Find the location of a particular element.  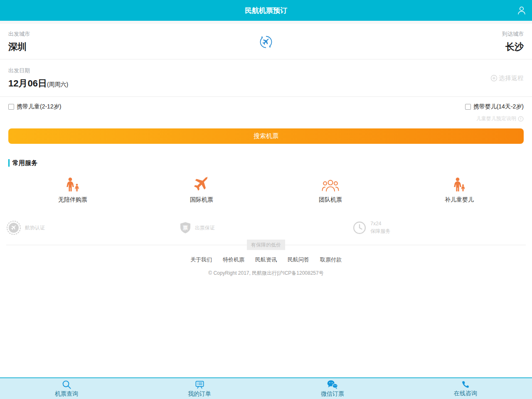

footer-link-about: 关于我们 is located at coordinates (201, 260).